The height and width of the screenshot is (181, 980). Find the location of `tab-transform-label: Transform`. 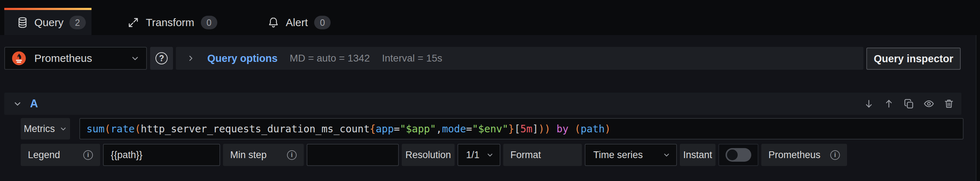

tab-transform-label: Transform is located at coordinates (170, 22).